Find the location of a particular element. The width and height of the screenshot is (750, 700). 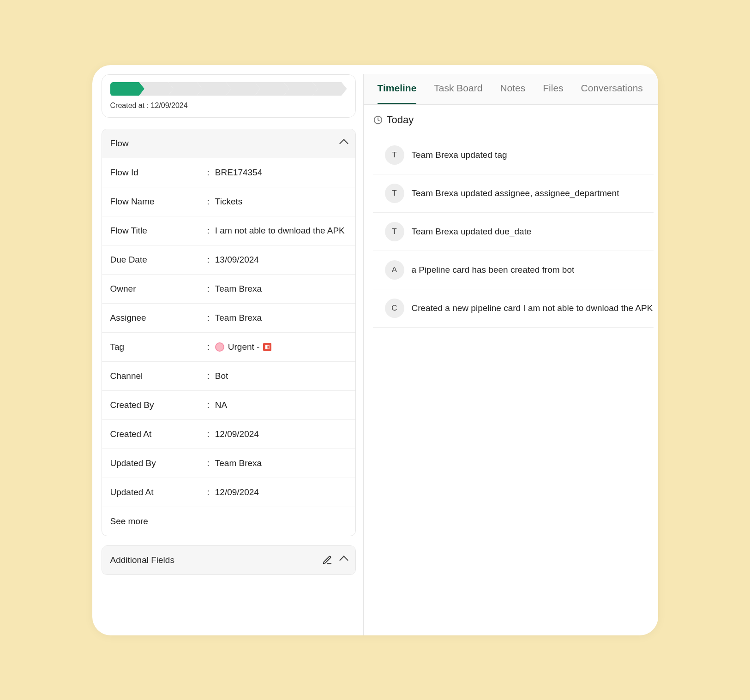

tab-task-board: Task Board is located at coordinates (458, 93).